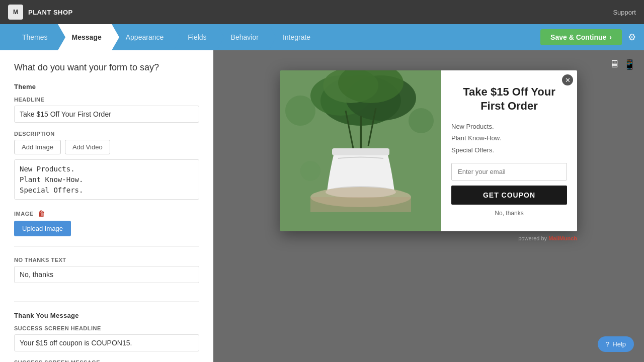 The height and width of the screenshot is (362, 644). Describe the element at coordinates (361, 151) in the screenshot. I see `modal-image-panel` at that location.